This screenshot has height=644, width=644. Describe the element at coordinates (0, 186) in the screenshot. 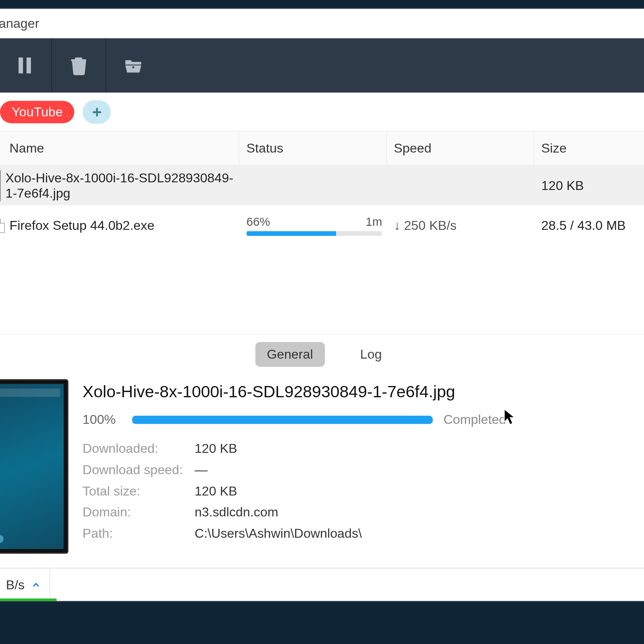

I see `image-thumb-icon` at that location.